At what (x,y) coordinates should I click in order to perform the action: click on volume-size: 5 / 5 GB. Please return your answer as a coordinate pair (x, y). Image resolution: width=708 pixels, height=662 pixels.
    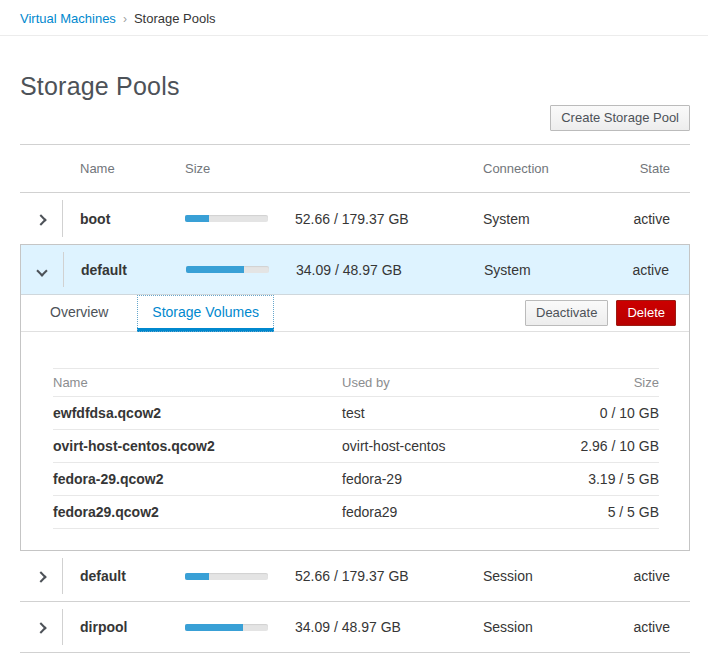
    Looking at the image, I should click on (599, 512).